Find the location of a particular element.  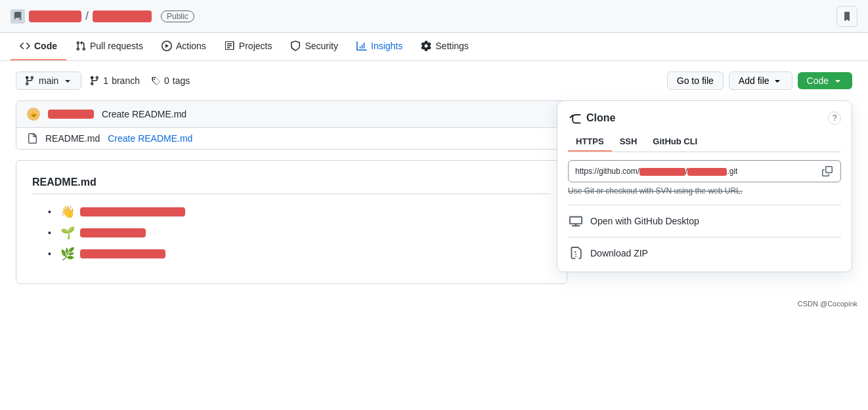

emoji-3: 🌿 is located at coordinates (68, 254).